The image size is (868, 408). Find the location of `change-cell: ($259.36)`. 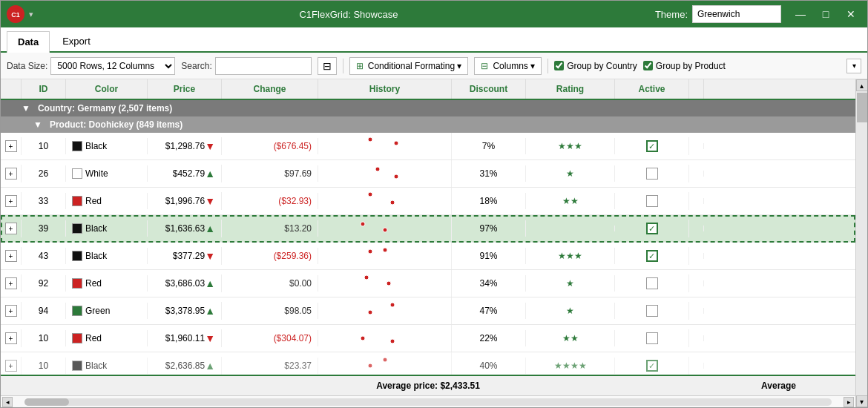

change-cell: ($259.36) is located at coordinates (270, 256).